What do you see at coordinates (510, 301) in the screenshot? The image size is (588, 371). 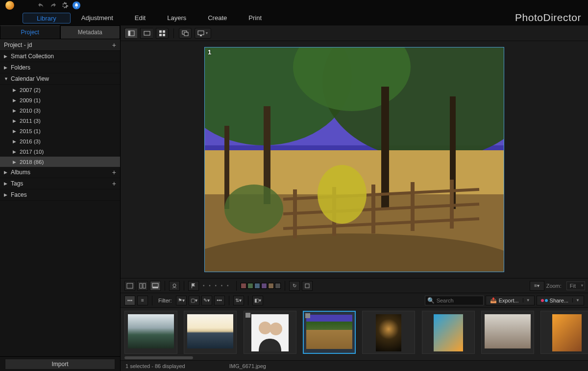 I see `export-button: 📤 Export... ▼` at bounding box center [510, 301].